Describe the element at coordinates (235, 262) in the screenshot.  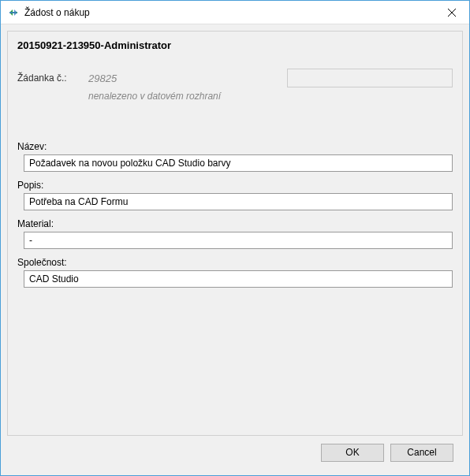
I see `company-label: Společnost:` at that location.